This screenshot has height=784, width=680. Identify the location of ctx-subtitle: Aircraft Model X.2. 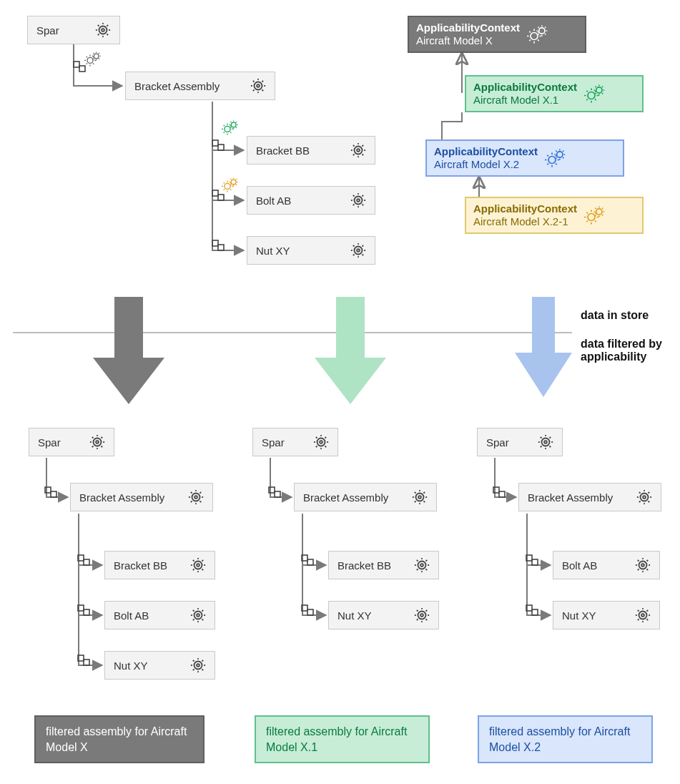
(486, 165).